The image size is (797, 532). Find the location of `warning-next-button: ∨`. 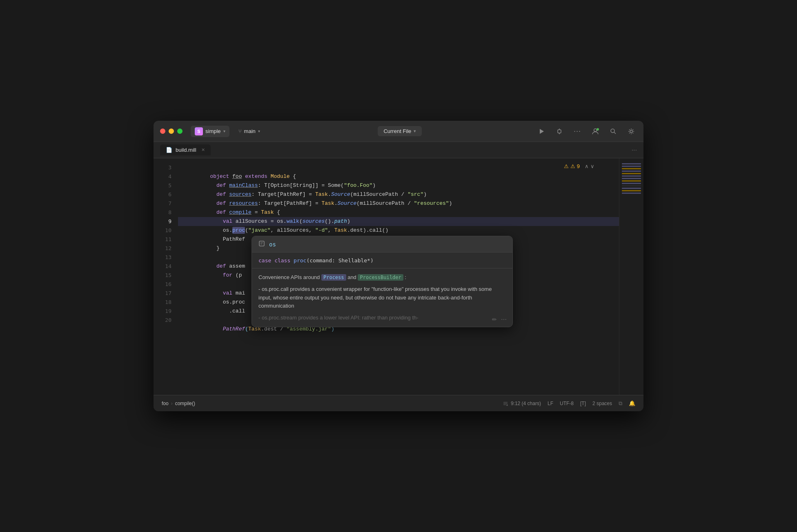

warning-next-button: ∨ is located at coordinates (592, 166).